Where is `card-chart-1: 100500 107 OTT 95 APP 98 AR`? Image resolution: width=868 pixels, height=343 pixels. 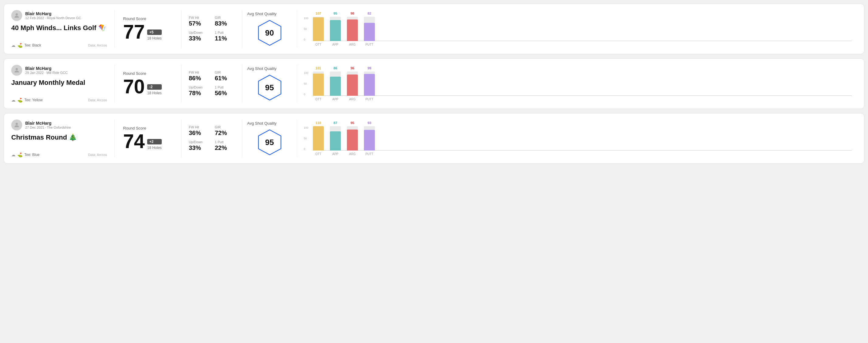
card-chart-1: 100500 107 OTT 95 APP 98 AR is located at coordinates (577, 29).